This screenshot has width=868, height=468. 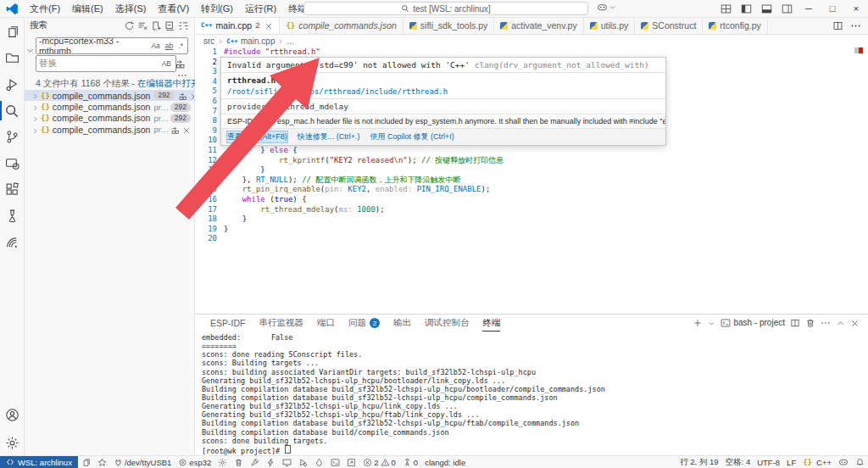 What do you see at coordinates (109, 129) in the screenshot?
I see `search-result-row: {}compile_commands.jsonproject/b...` at bounding box center [109, 129].